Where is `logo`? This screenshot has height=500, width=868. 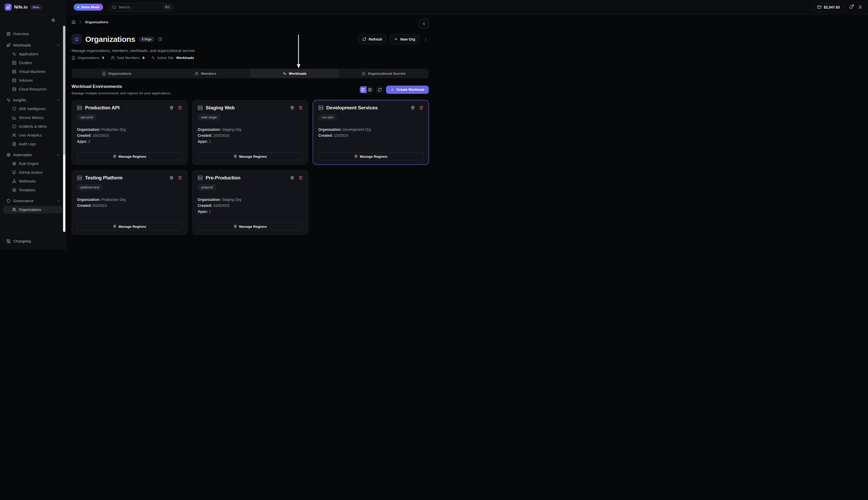 logo is located at coordinates (8, 7).